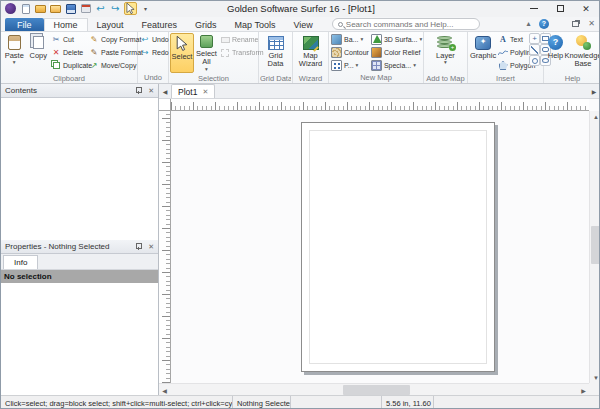 The height and width of the screenshot is (409, 600). Describe the element at coordinates (534, 8) in the screenshot. I see `minimize-button` at that location.